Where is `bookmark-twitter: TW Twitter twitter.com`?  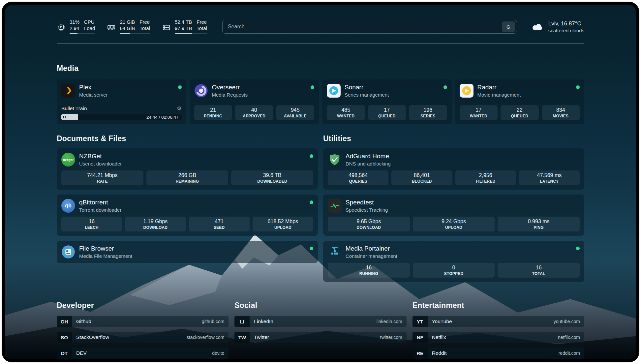
bookmark-twitter: TW Twitter twitter.com is located at coordinates (320, 337).